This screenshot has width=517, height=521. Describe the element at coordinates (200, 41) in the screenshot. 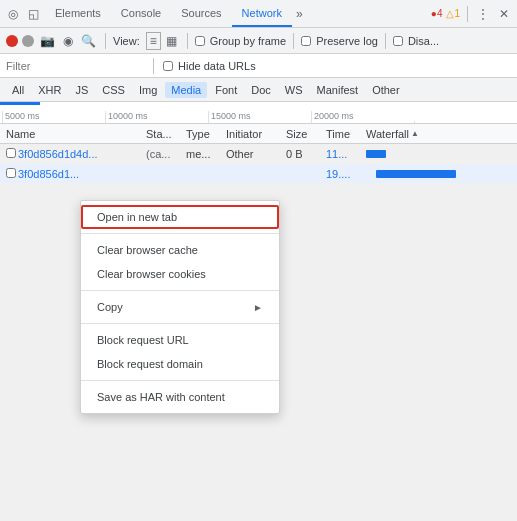

I see `group-by-frame-checkbox` at that location.